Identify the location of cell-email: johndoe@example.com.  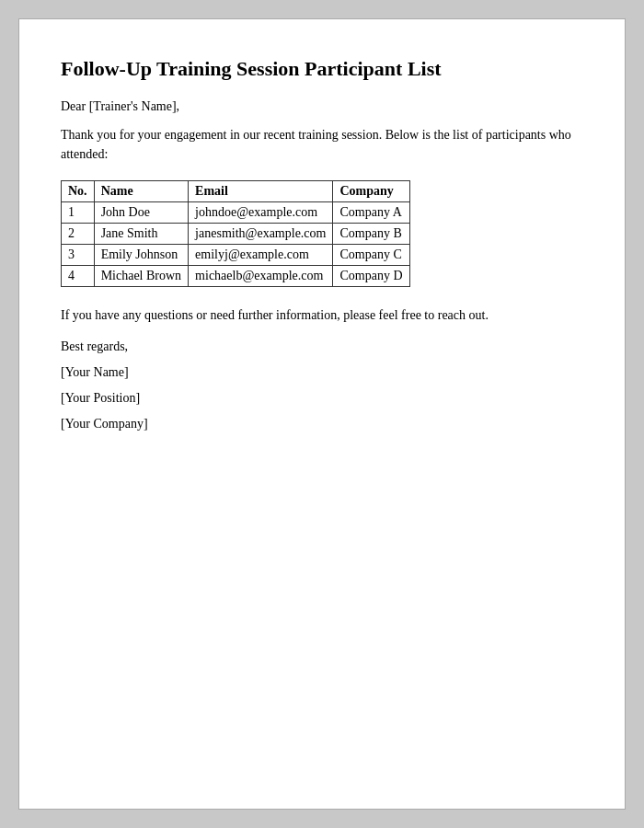
(261, 212).